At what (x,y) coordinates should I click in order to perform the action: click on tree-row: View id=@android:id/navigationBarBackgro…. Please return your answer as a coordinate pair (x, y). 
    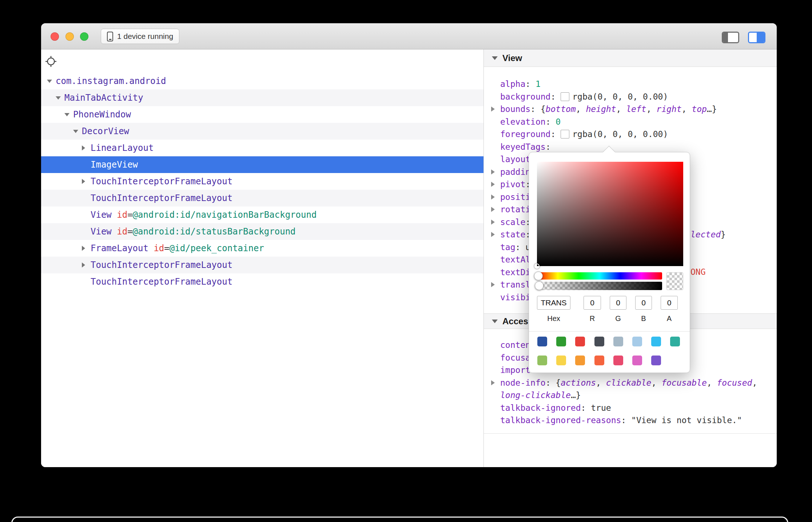
    Looking at the image, I should click on (262, 215).